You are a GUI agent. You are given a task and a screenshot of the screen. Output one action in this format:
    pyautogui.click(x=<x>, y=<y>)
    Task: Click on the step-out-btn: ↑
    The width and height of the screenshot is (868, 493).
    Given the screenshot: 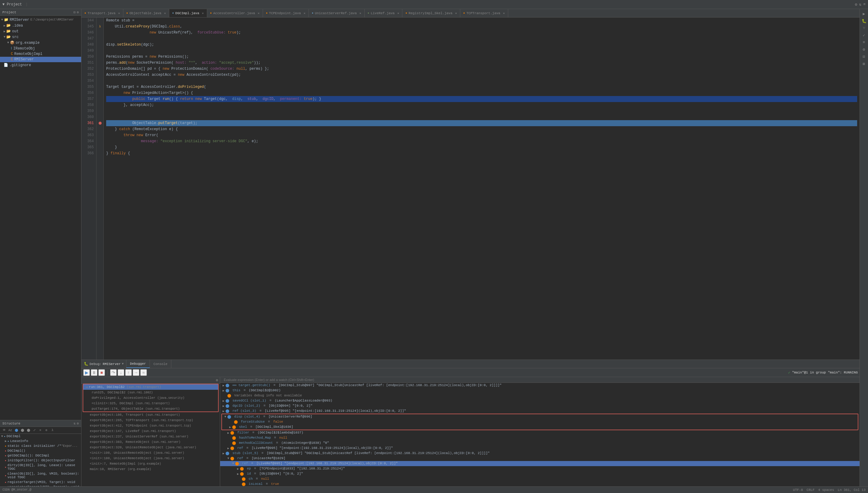 What is the action you would take?
    pyautogui.click(x=129, y=372)
    